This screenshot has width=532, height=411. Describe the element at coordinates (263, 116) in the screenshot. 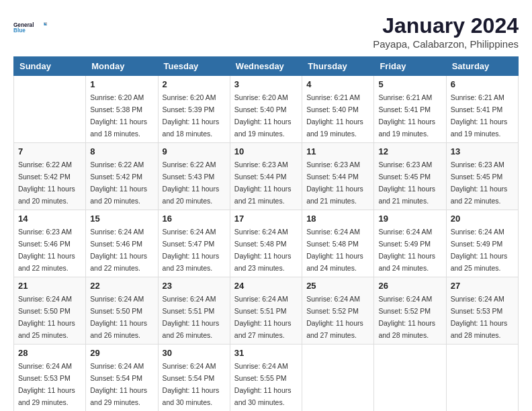

I see `day-info: Sunrise: 6:20 AMSunset: 5:40 PMDaylight:…` at that location.